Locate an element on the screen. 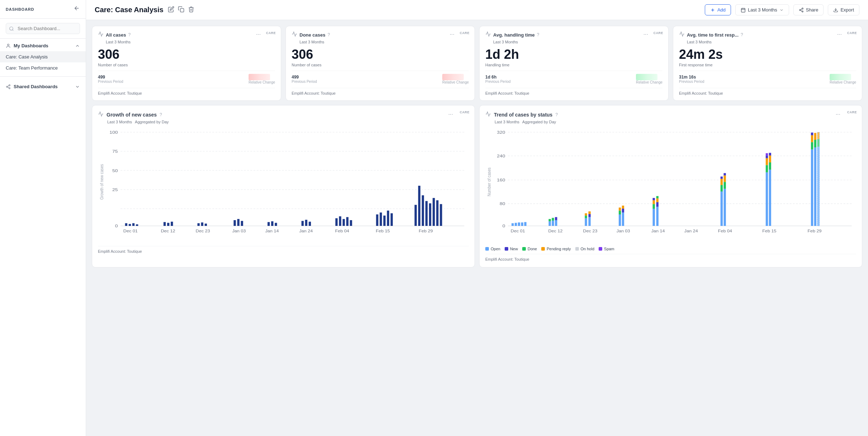  metric-card-done-cases: Done cases ? ··· CARE Last 3 Months 306 … is located at coordinates (380, 63).